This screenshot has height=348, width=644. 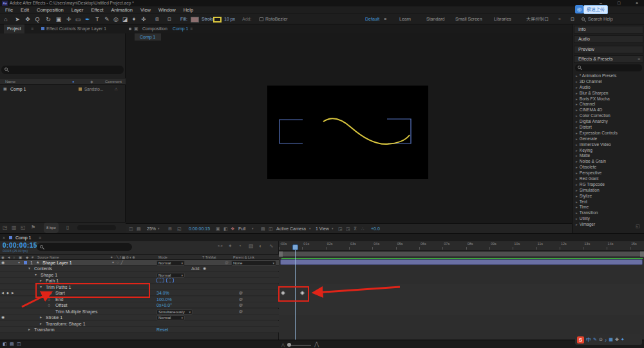 What do you see at coordinates (107, 19) in the screenshot?
I see `brush-tool: ✎` at bounding box center [107, 19].